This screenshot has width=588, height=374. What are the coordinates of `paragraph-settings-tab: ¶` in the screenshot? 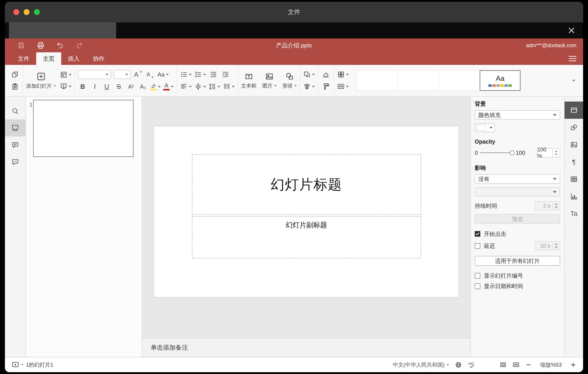 It's located at (574, 162).